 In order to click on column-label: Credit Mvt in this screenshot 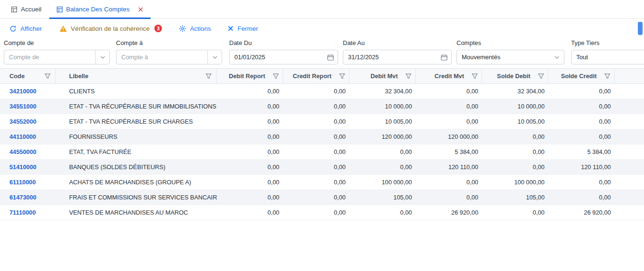, I will do `click(449, 76)`.